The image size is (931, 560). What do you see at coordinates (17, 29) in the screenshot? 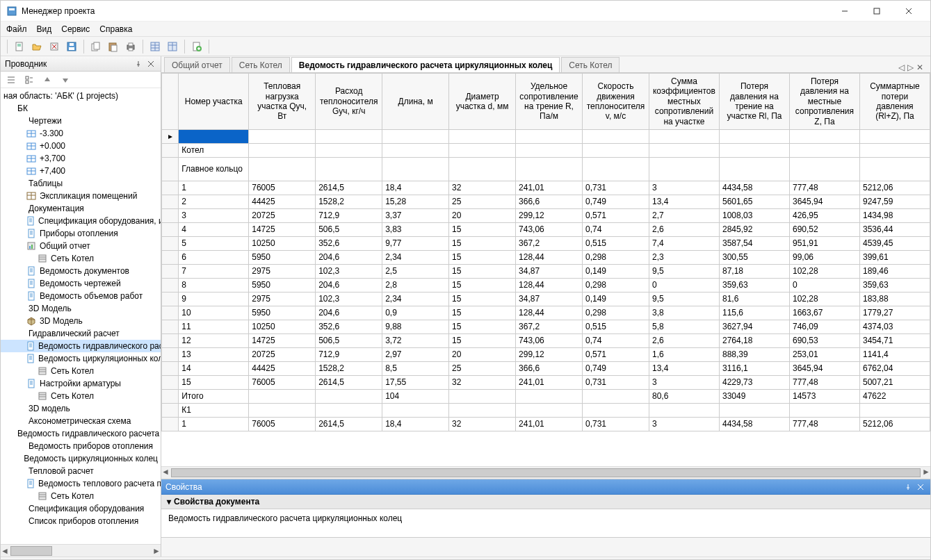
I see `menu-file: Файл` at bounding box center [17, 29].